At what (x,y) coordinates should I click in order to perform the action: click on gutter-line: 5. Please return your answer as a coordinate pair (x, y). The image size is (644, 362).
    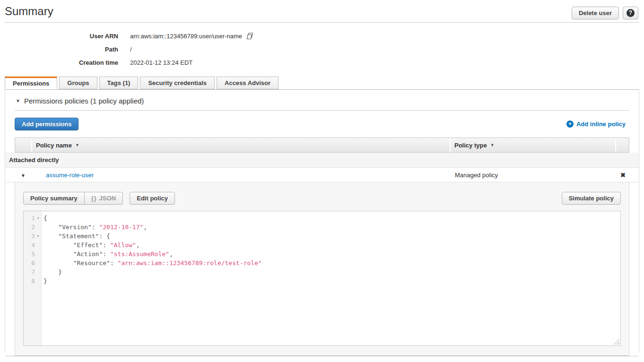
    Looking at the image, I should click on (32, 254).